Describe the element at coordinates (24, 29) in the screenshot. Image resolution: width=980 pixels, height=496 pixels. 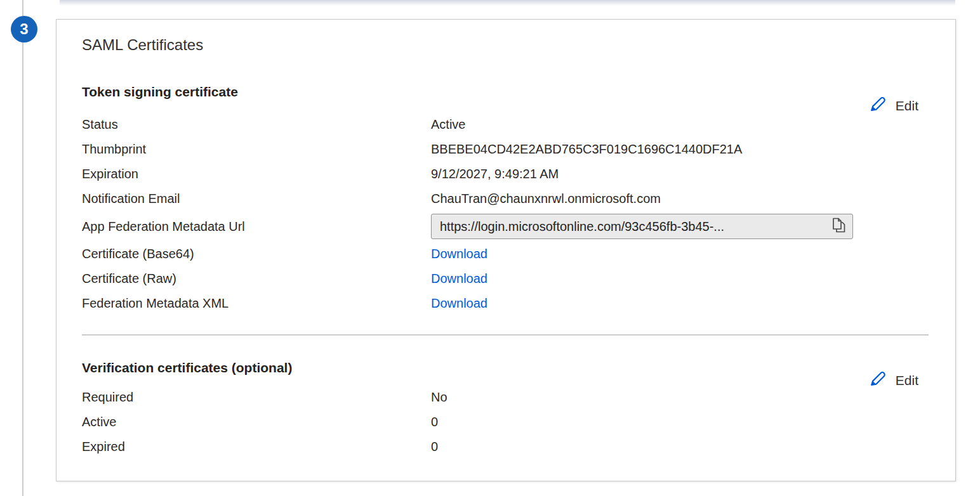
I see `step-number-label: 3` at that location.